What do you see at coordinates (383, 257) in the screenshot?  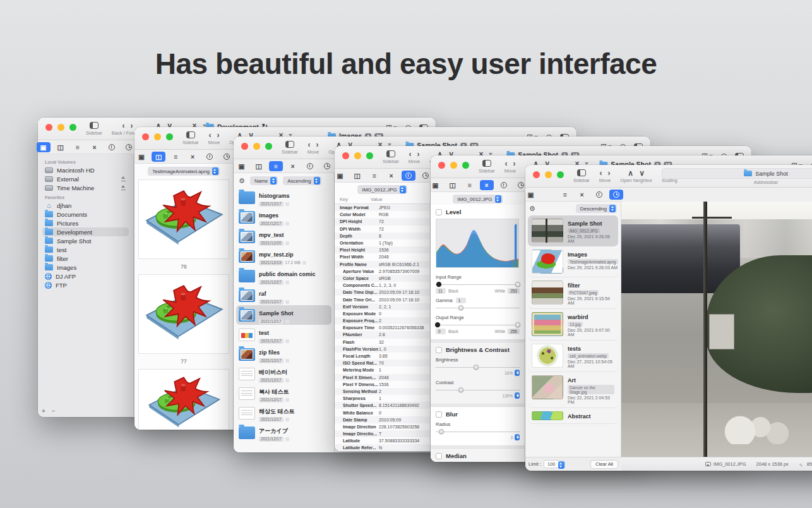 I see `exif-row: Pixel Width 2048` at bounding box center [383, 257].